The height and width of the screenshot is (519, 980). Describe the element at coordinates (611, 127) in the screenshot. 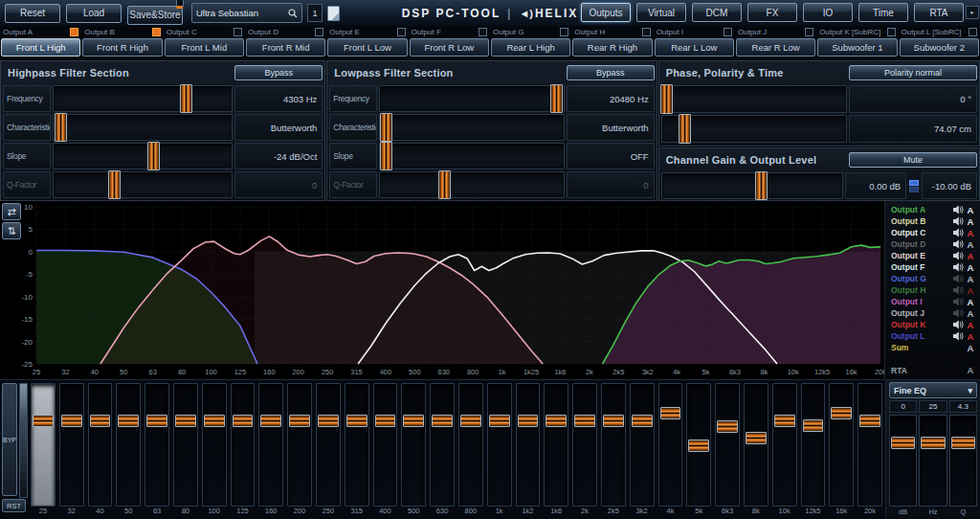

I see `lowpass-value: Butterworth` at that location.